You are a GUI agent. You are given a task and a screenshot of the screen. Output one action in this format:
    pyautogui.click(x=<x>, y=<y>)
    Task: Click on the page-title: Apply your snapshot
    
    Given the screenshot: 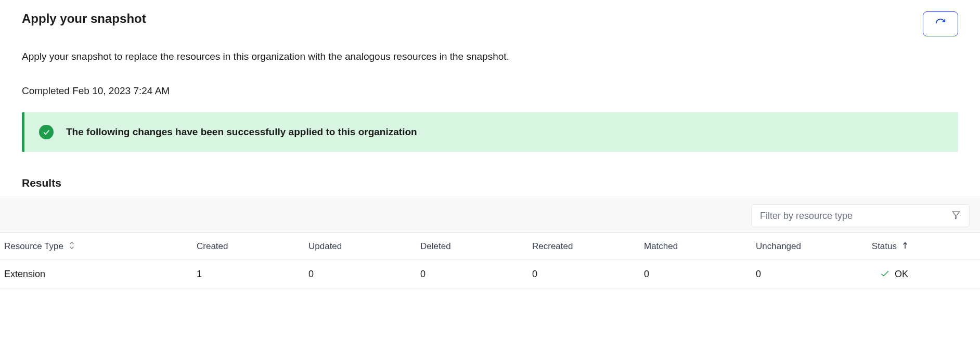 What is the action you would take?
    pyautogui.click(x=84, y=19)
    